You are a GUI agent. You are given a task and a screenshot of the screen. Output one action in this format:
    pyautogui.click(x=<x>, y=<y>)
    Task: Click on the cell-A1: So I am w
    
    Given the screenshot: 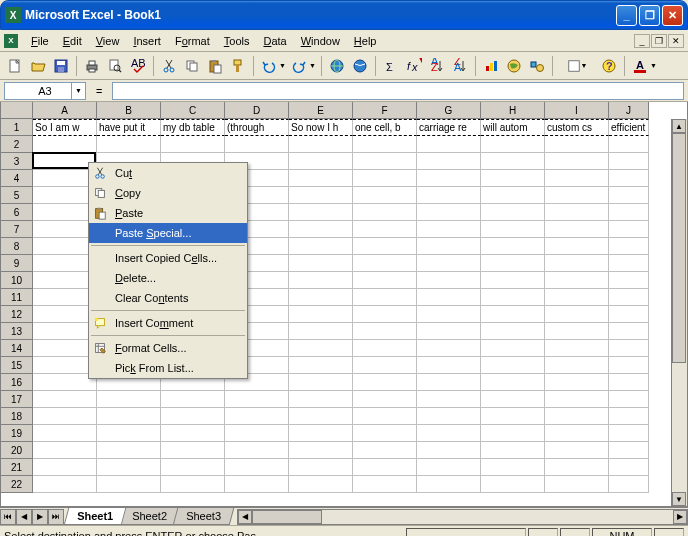 What is the action you would take?
    pyautogui.click(x=65, y=128)
    